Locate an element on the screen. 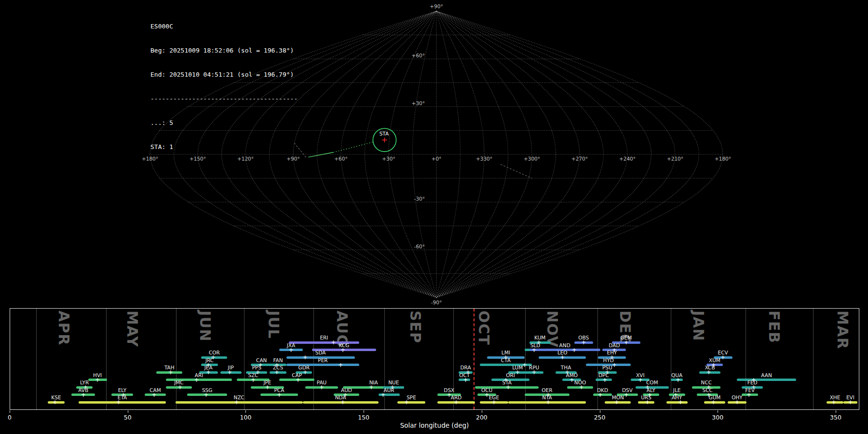  x-axis-title: Solar longitude (deg) is located at coordinates (435, 425).